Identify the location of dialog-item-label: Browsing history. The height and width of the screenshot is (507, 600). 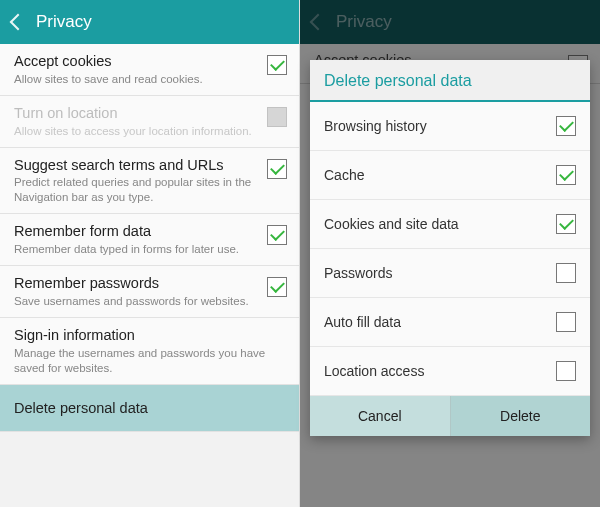
(440, 126).